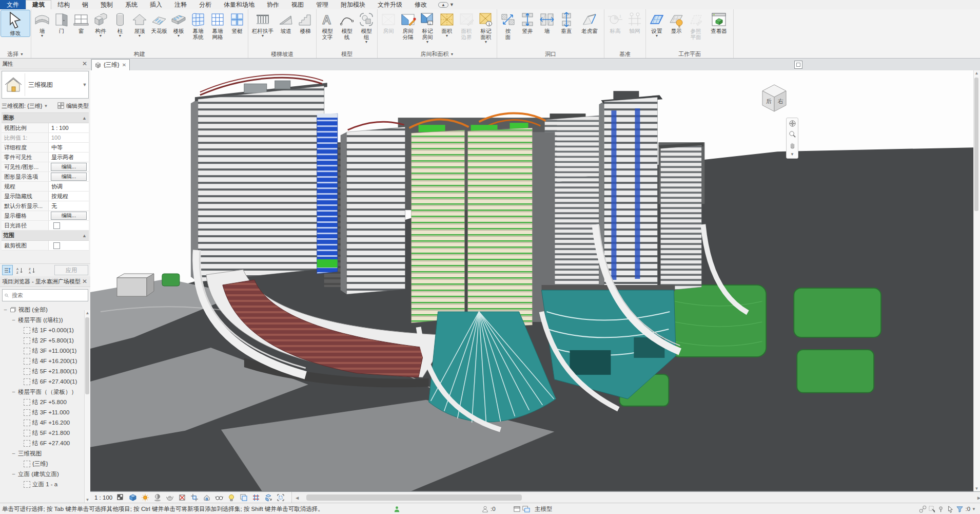 The image size is (980, 514). I want to click on ribbon-tab-结构: 结构, so click(64, 5).